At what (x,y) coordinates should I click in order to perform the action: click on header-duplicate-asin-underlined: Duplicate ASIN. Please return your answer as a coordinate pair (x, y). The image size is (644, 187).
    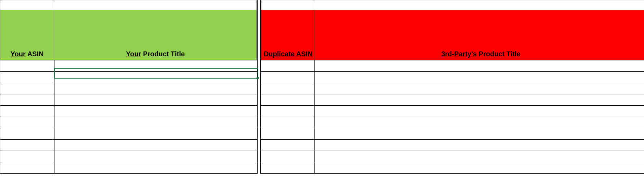
    Looking at the image, I should click on (288, 54).